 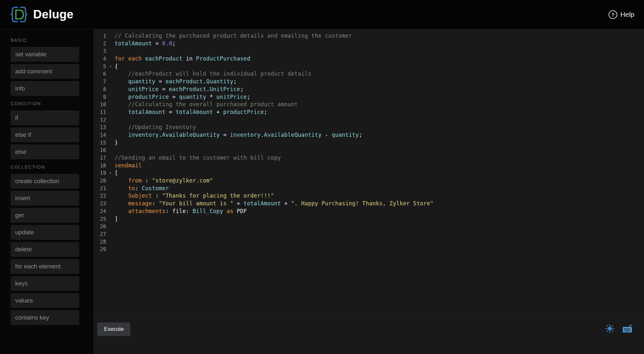 I want to click on line-number: 4, so click(x=100, y=59).